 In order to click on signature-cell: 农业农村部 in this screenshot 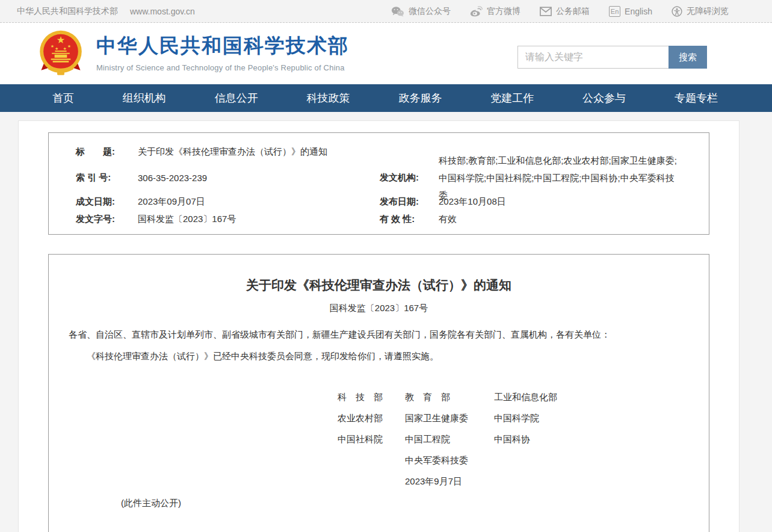, I will do `click(371, 419)`.